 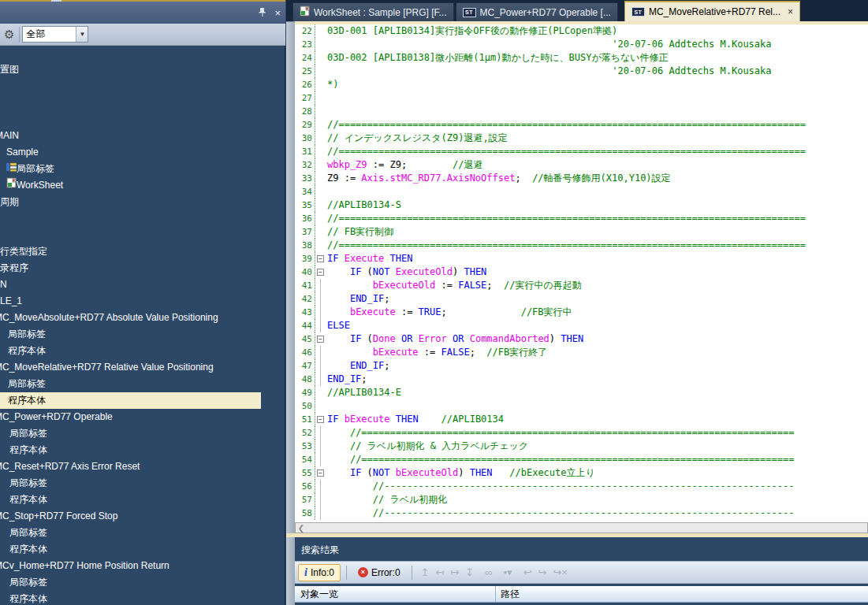 What do you see at coordinates (582, 299) in the screenshot?
I see `code-line-42: 42 END_IF;` at bounding box center [582, 299].